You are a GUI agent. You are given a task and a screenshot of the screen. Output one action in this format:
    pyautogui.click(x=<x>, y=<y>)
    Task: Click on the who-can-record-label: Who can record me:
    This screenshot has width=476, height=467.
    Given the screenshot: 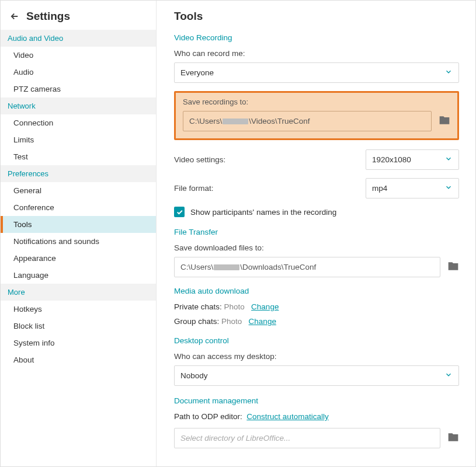 What is the action you would take?
    pyautogui.click(x=317, y=54)
    